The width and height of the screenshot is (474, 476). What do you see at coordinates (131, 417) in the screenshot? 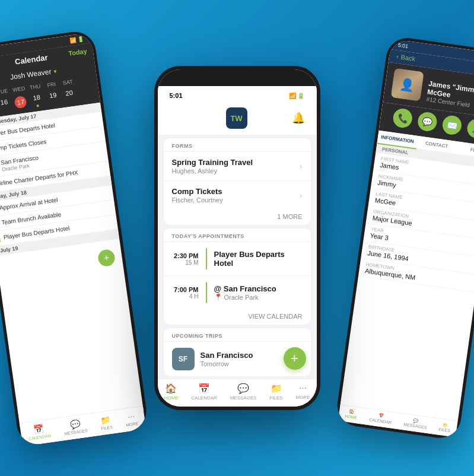
I see `more-icon: ···` at bounding box center [131, 417].